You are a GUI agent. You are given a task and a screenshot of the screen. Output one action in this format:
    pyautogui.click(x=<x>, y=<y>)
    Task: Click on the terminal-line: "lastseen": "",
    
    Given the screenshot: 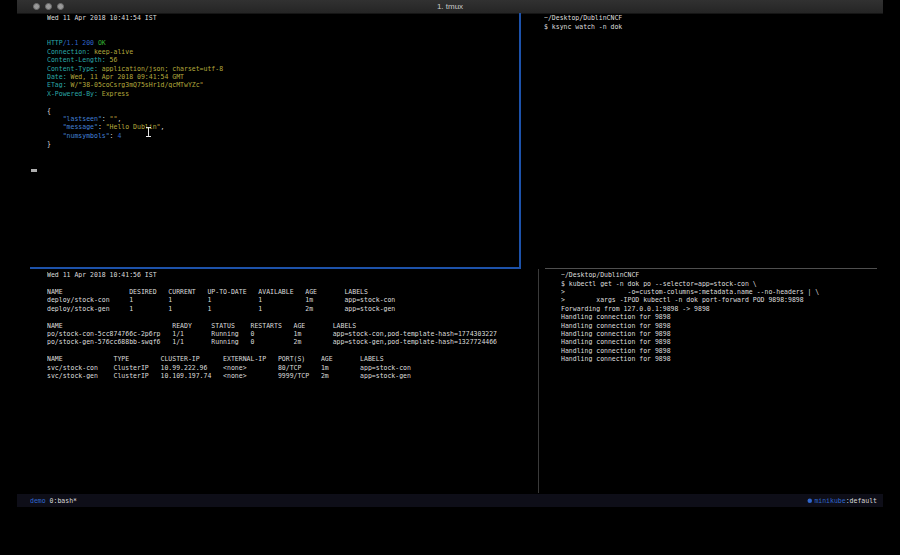 What is the action you would take?
    pyautogui.click(x=292, y=119)
    